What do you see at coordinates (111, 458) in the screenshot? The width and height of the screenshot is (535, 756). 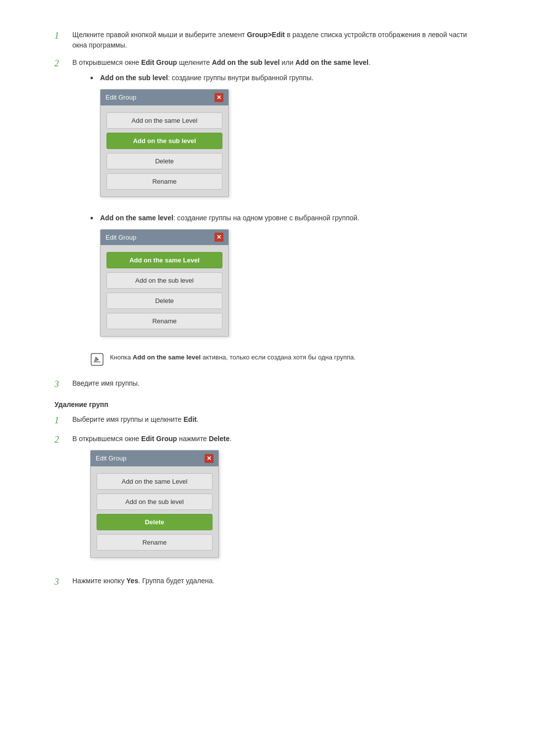 I see `dialog-title-3: Edit Group` at bounding box center [111, 458].